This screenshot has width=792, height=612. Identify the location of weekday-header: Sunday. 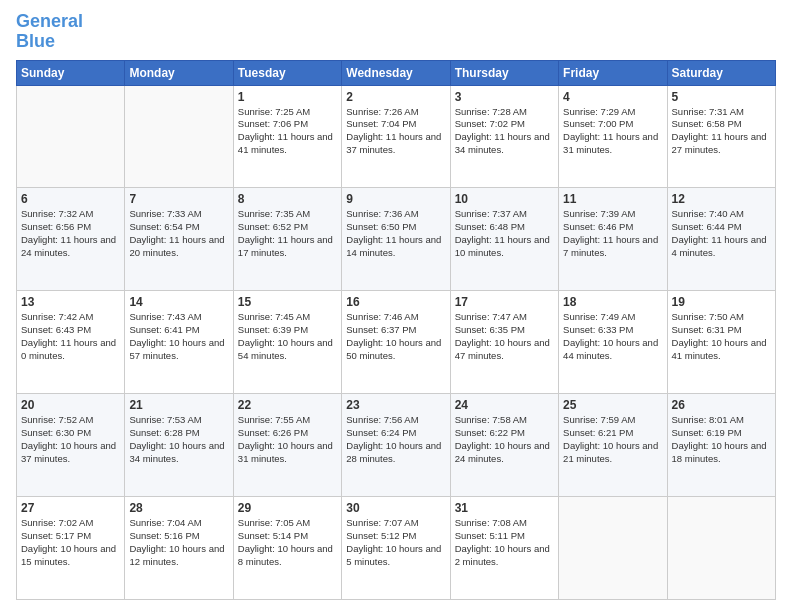
(71, 72).